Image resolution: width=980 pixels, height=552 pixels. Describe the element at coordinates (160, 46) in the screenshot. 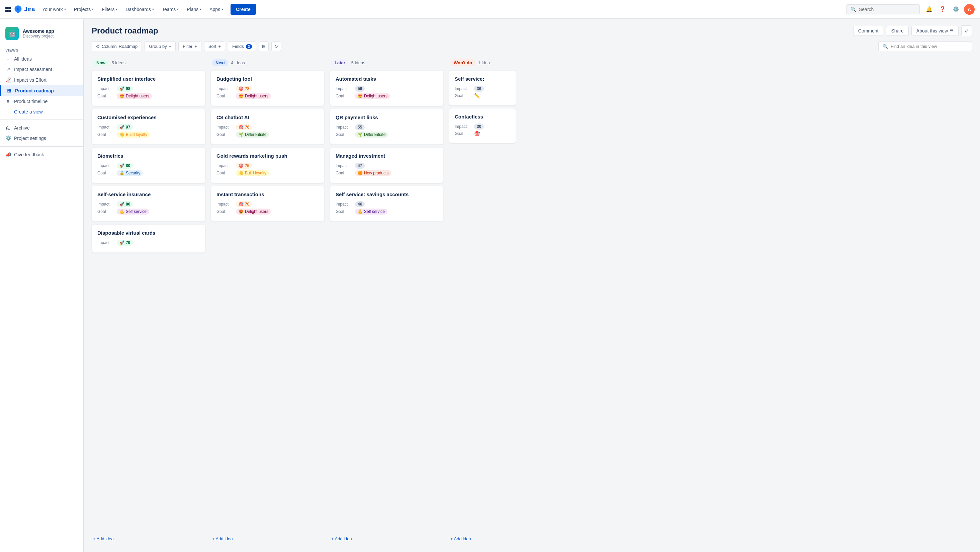

I see `groupby-button: Group by +` at that location.